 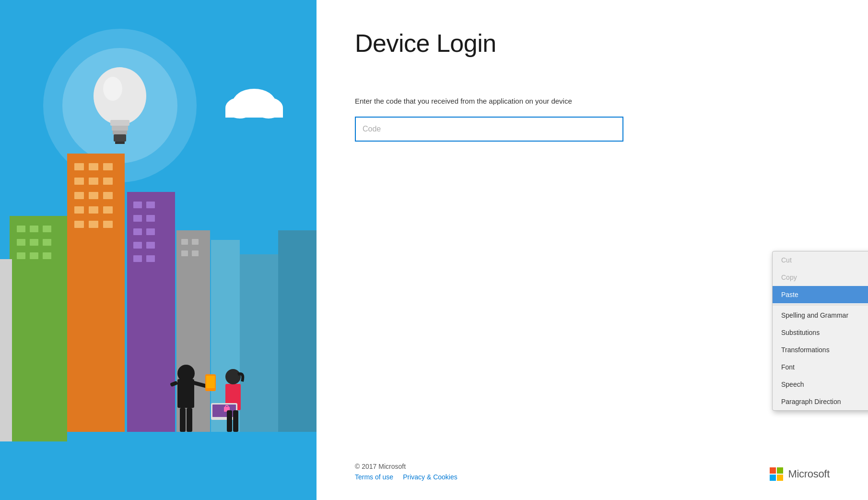 I want to click on context-menu-spelling: Spelling and Grammar ▶, so click(x=820, y=315).